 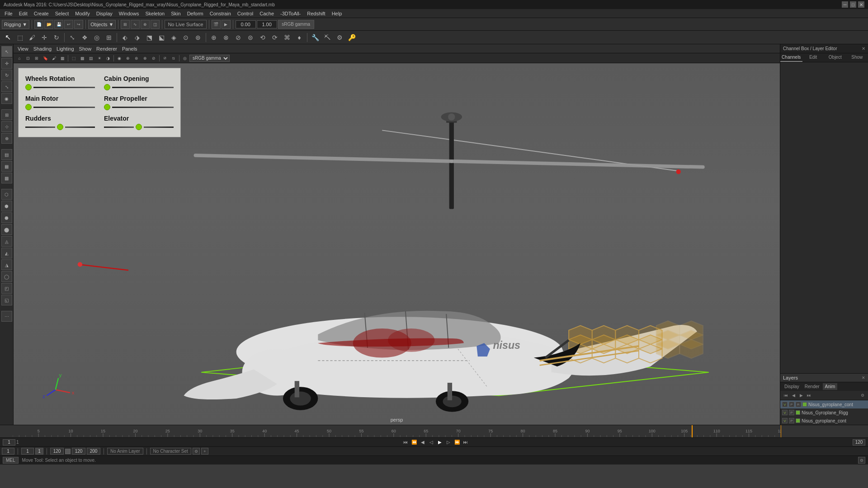 I want to click on menu-windows: Windows, so click(x=129, y=14).